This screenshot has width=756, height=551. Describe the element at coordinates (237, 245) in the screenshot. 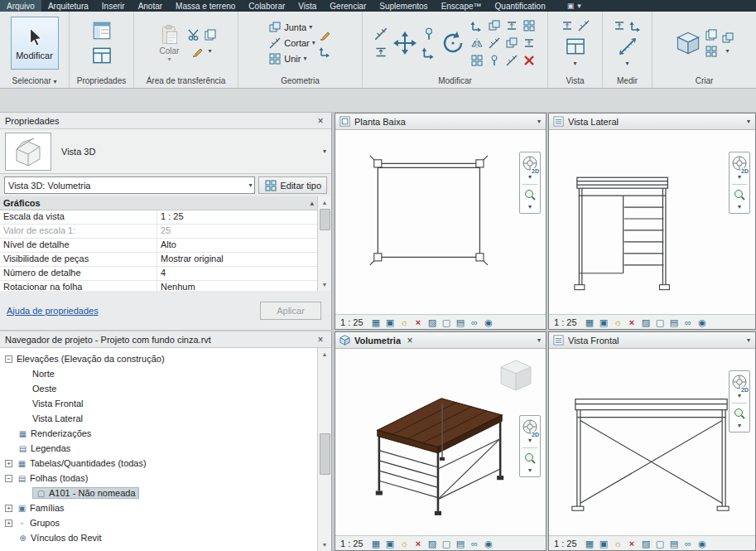

I see `property-value: Alto` at that location.